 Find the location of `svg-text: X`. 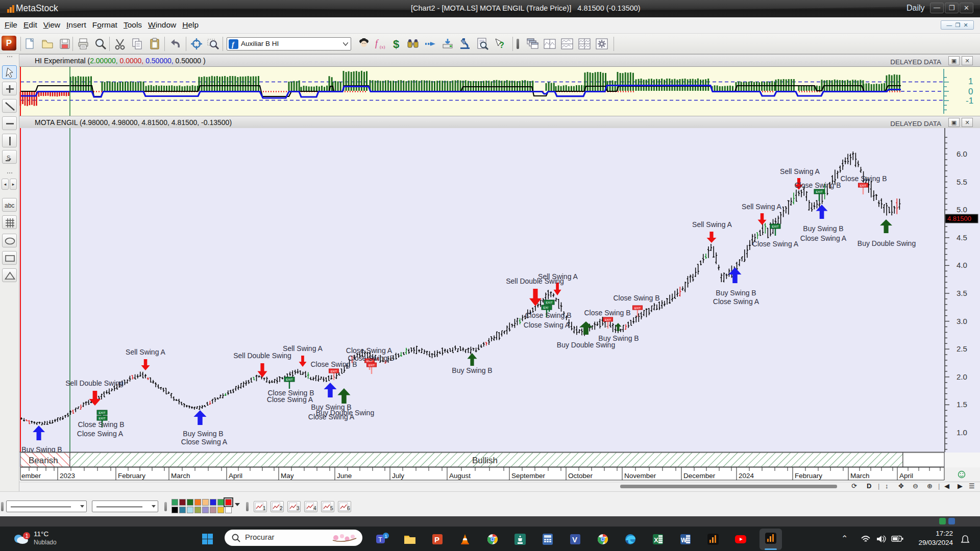

svg-text: X is located at coordinates (656, 540).